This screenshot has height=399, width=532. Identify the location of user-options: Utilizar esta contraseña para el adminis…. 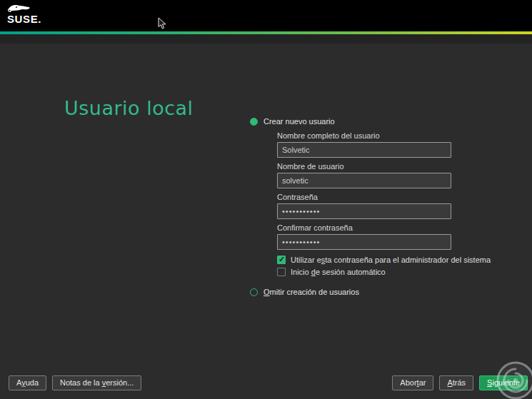
(392, 266).